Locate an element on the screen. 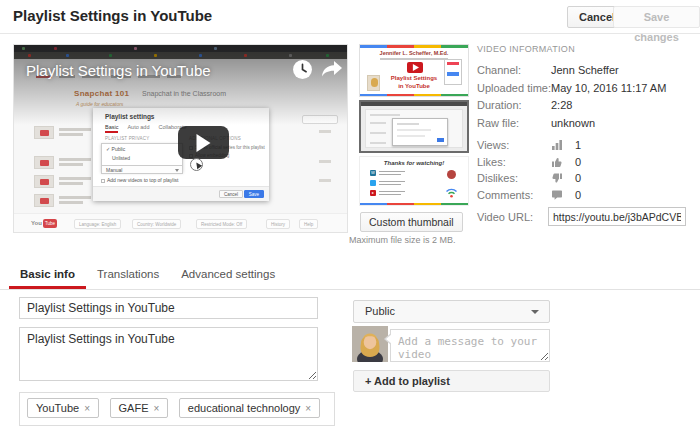 The image size is (700, 436). speech-bubble-tip-inner is located at coordinates (389, 339).